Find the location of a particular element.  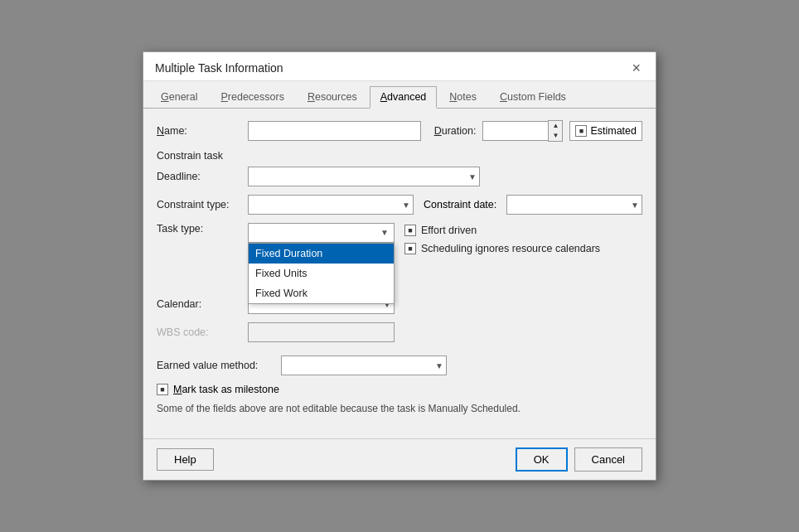

constrain-task-label: Constrain task is located at coordinates (400, 156).